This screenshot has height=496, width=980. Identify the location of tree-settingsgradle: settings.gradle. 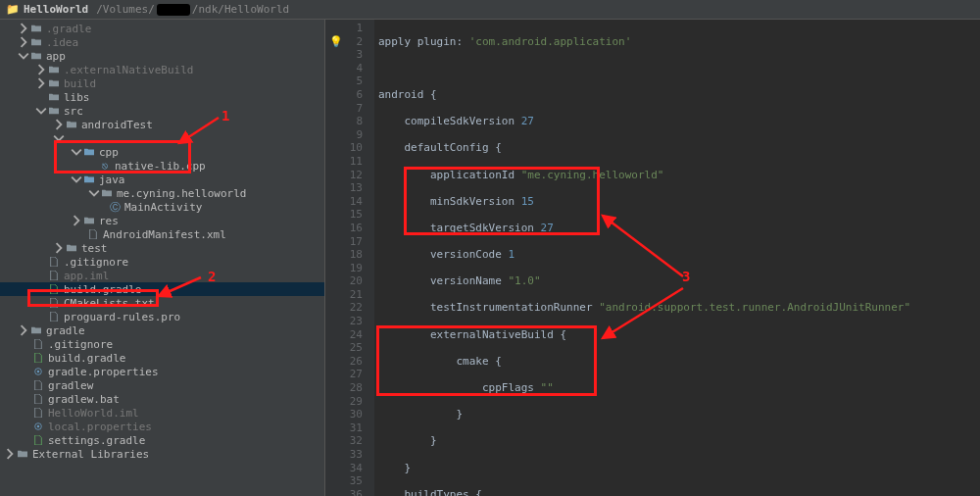
(163, 440).